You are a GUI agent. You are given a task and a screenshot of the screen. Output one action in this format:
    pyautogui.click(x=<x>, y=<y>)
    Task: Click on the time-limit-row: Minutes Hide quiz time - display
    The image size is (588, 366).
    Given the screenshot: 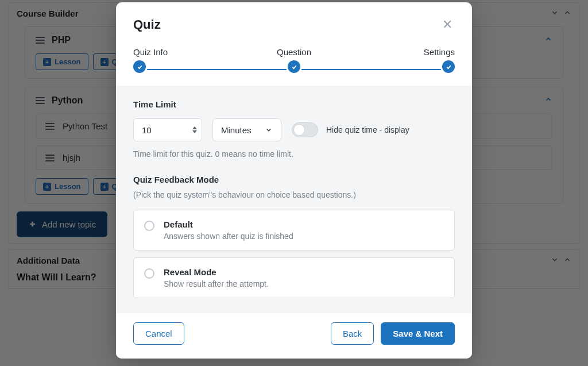 What is the action you would take?
    pyautogui.click(x=294, y=130)
    